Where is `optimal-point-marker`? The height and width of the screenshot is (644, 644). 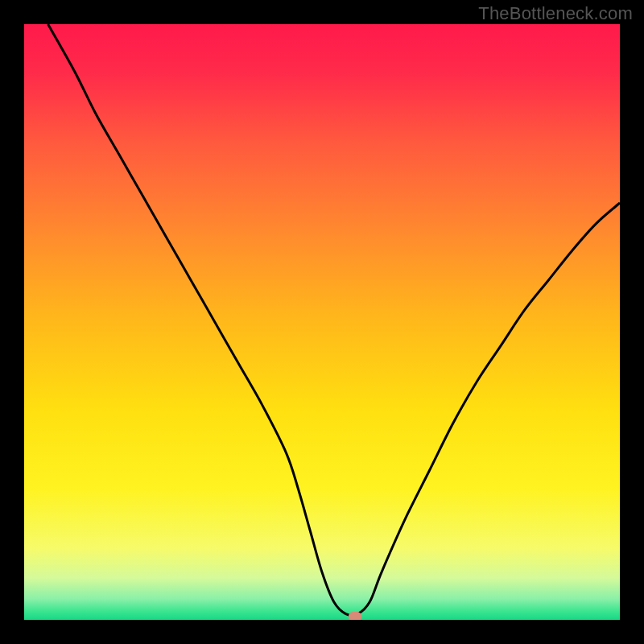 optimal-point-marker is located at coordinates (355, 616).